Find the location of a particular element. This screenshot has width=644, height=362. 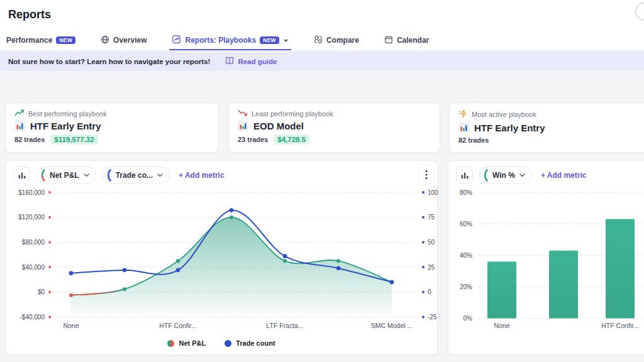

legend-item-net-pnl: Net P&L is located at coordinates (186, 343).